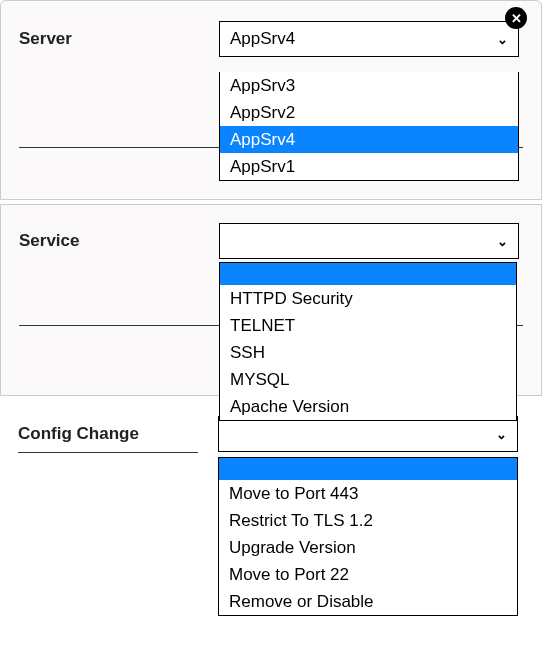 The height and width of the screenshot is (653, 542). I want to click on service-option: HTTPD Security, so click(368, 298).